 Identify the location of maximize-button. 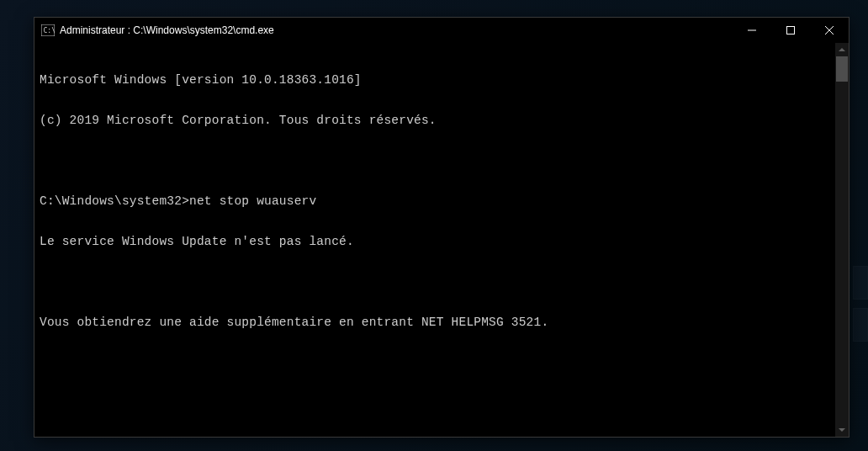
(791, 30).